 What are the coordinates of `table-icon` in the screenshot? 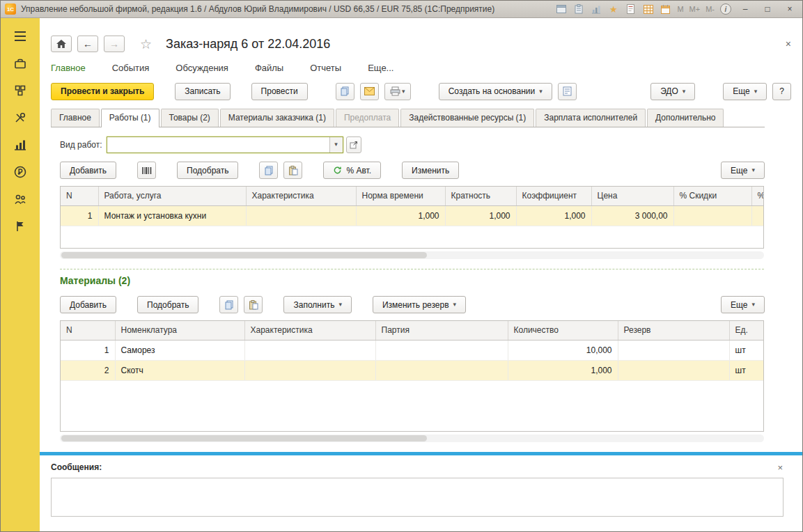 It's located at (648, 9).